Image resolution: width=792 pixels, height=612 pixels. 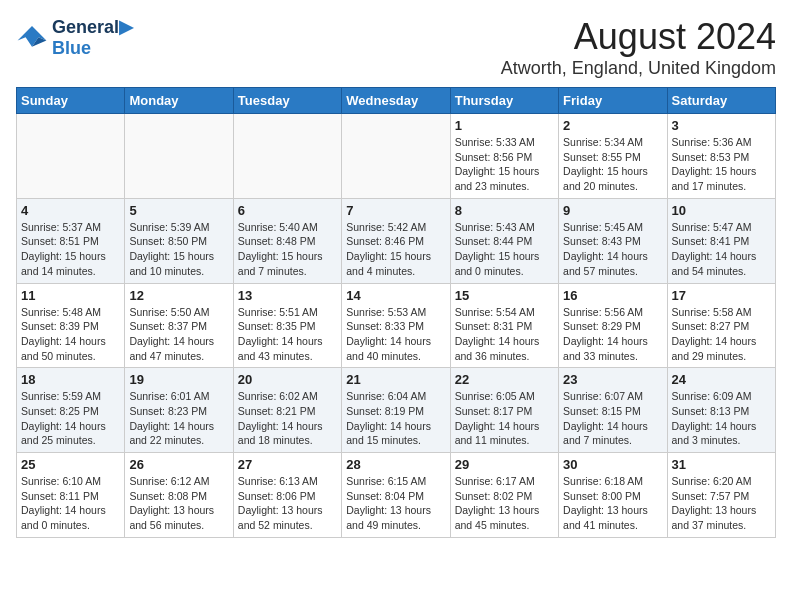 I want to click on cell-date: 8, so click(x=504, y=210).